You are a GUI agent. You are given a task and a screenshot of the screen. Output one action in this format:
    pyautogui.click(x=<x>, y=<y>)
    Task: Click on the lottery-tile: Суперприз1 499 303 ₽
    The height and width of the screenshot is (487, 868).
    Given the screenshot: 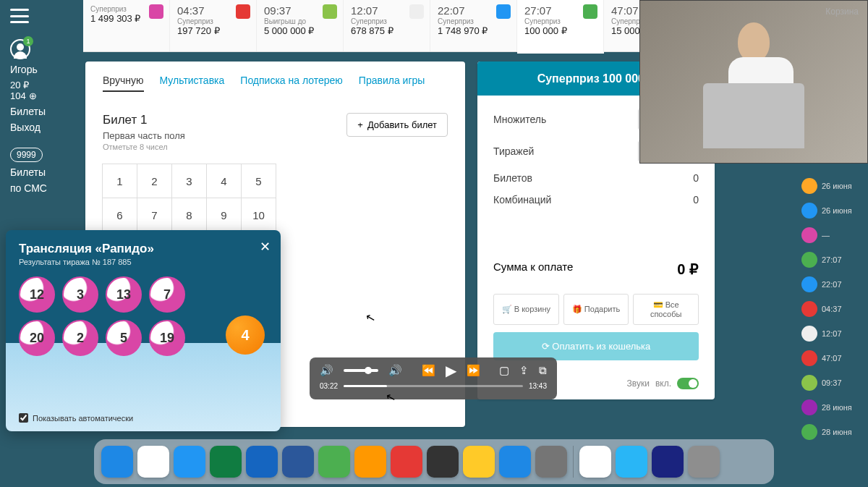 What is the action you would take?
    pyautogui.click(x=127, y=26)
    